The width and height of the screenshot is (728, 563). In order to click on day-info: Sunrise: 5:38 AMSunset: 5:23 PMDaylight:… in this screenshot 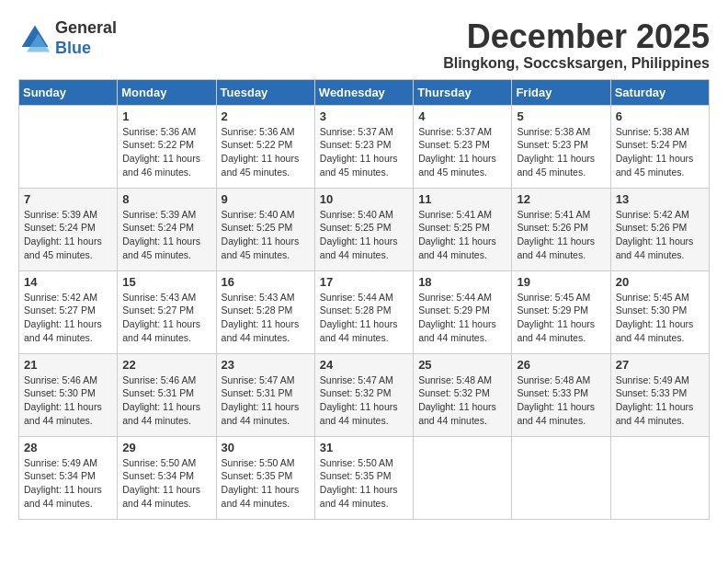, I will do `click(561, 153)`.